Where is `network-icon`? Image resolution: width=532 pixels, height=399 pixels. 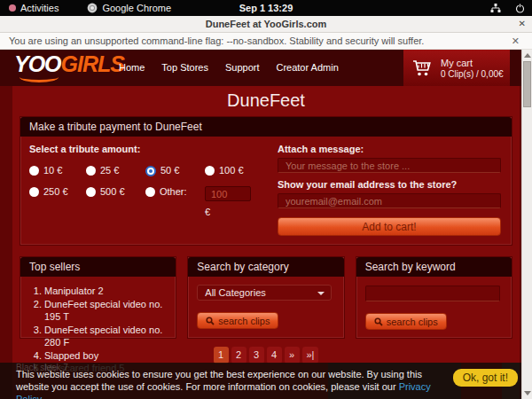
network-icon is located at coordinates (496, 9).